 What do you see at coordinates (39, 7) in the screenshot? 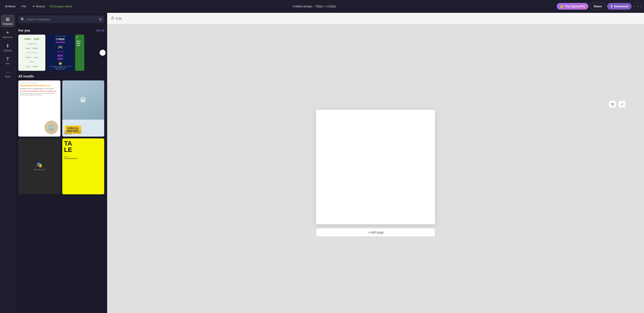
I see `resize-button: ✦ Resize` at bounding box center [39, 7].